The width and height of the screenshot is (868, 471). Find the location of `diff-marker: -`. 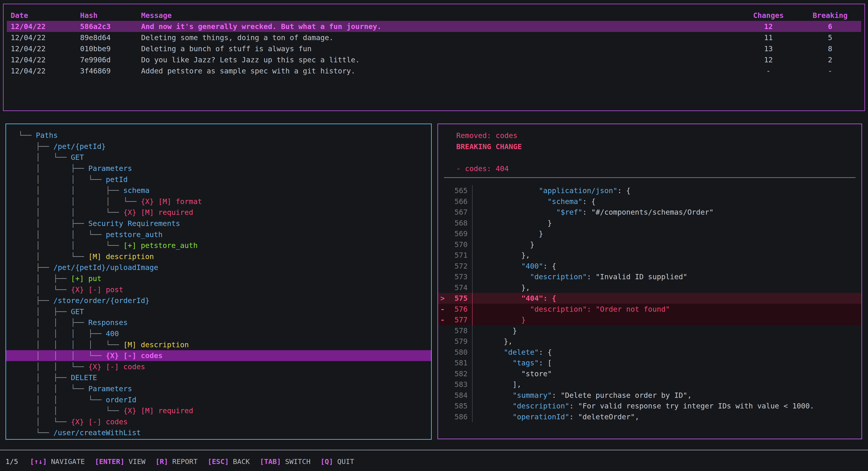

diff-marker: - is located at coordinates (442, 309).